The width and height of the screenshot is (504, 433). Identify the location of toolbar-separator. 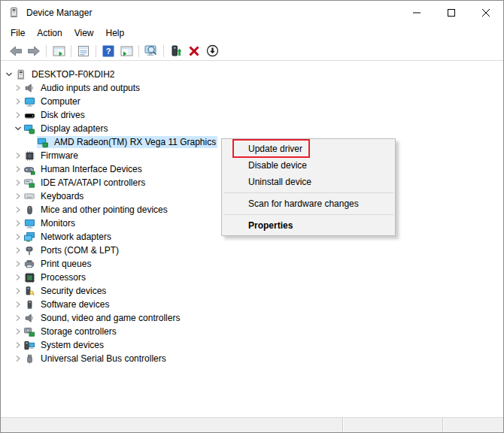
(47, 51).